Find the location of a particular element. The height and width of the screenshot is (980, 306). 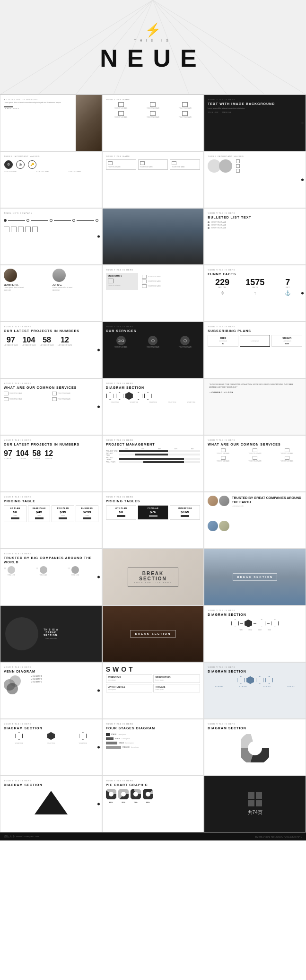

number-58: 58 Lorem ipsum is located at coordinates (47, 341).